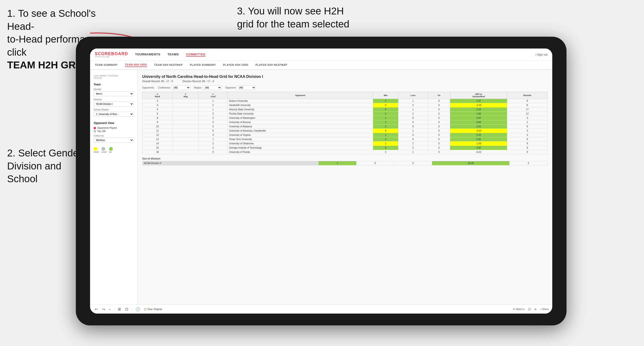  Describe the element at coordinates (478, 101) in the screenshot. I see `cell-diff: 1.67` at that location.